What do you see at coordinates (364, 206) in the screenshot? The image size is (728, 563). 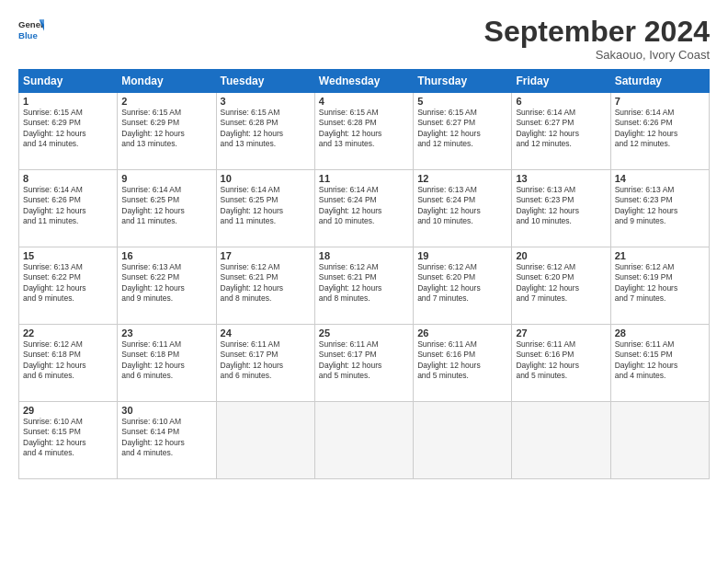 I see `cell-content: Sunrise: 6:14 AMSunset: 6:24 PMDaylight:…` at bounding box center [364, 206].